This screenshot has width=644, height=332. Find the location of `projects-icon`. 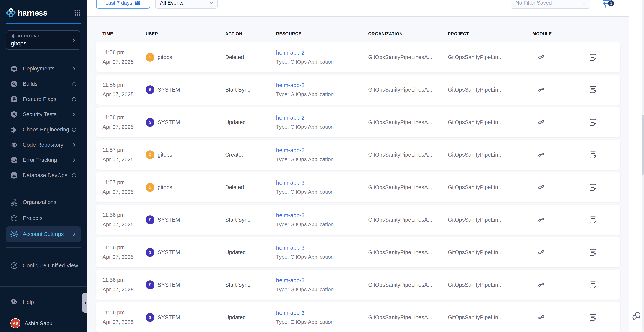

projects-icon is located at coordinates (14, 218).